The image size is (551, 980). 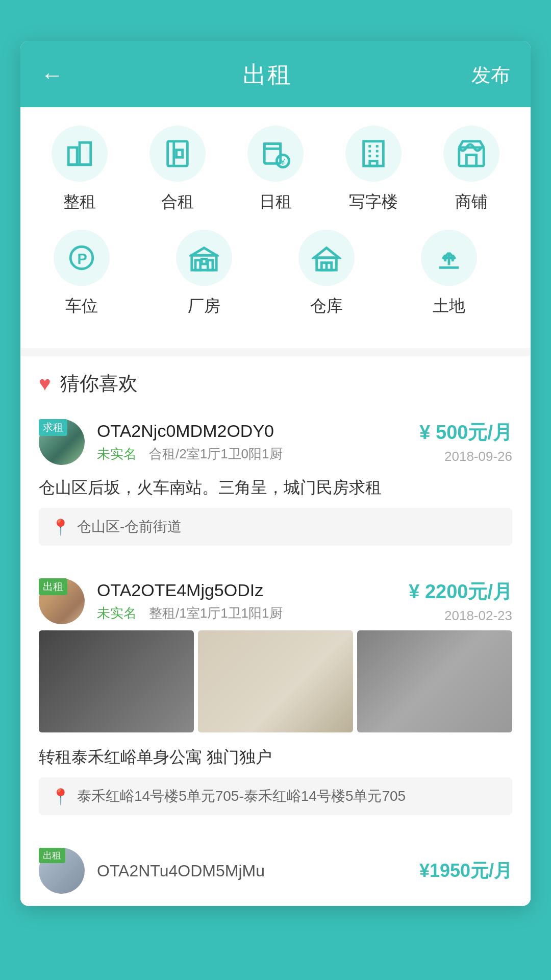 I want to click on shared-rent-icon-wrap, so click(x=178, y=154).